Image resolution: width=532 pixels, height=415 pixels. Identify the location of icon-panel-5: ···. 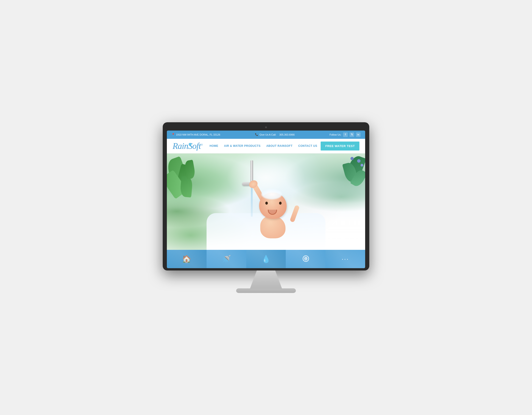
(345, 259).